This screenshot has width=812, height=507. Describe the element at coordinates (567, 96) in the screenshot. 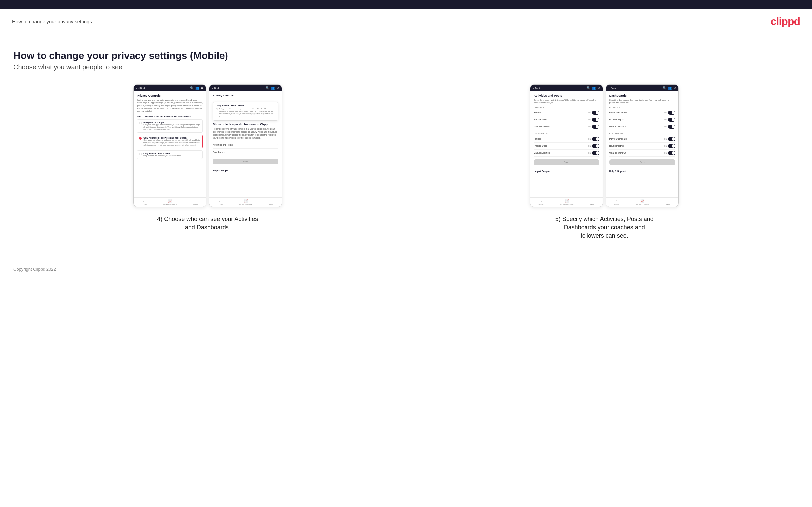

I see `phone3-section: Activities and Posts` at that location.